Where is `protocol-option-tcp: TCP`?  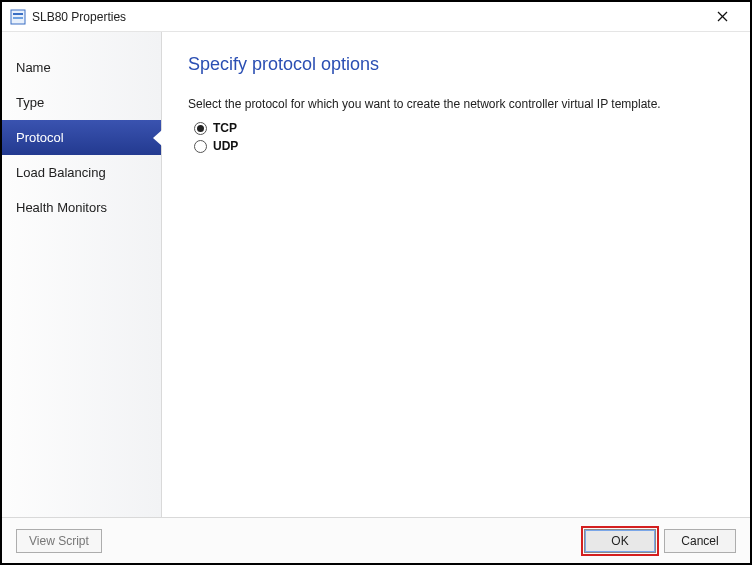
protocol-option-tcp: TCP is located at coordinates (456, 128).